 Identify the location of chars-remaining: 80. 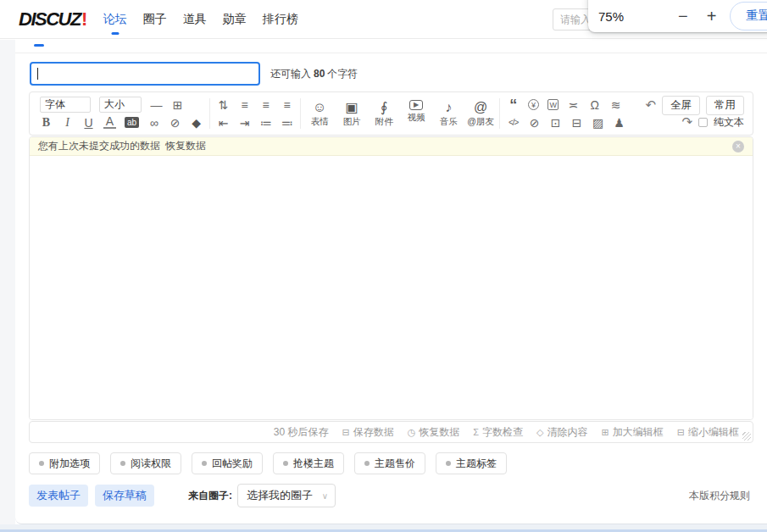
(319, 74).